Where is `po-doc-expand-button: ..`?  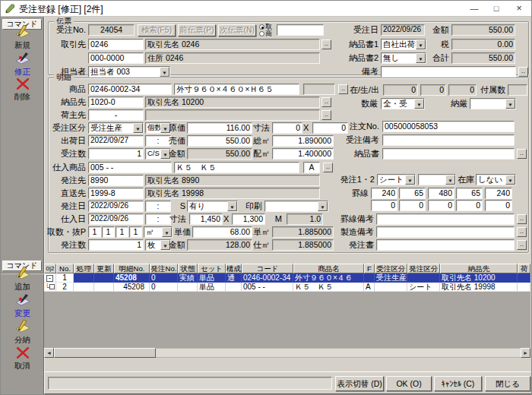 po-doc-expand-button: .. is located at coordinates (521, 245).